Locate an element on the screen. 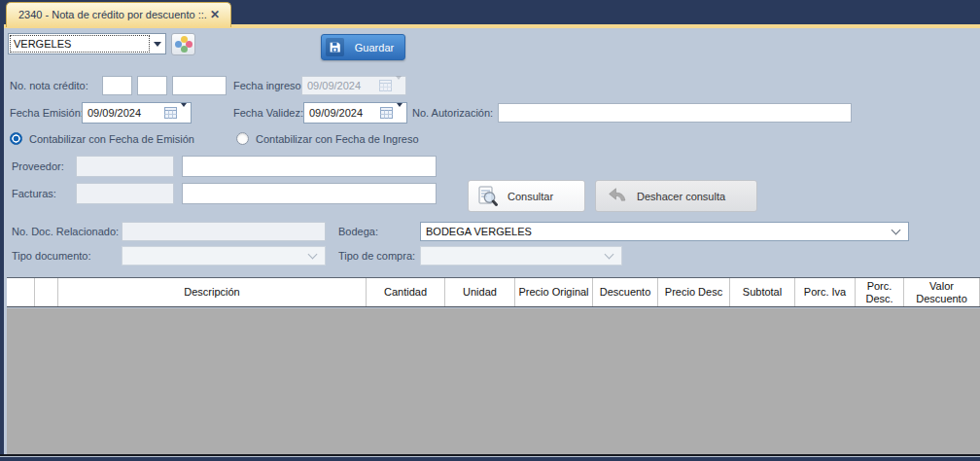 The height and width of the screenshot is (461, 980). company-selector: VERGELES is located at coordinates (88, 44).